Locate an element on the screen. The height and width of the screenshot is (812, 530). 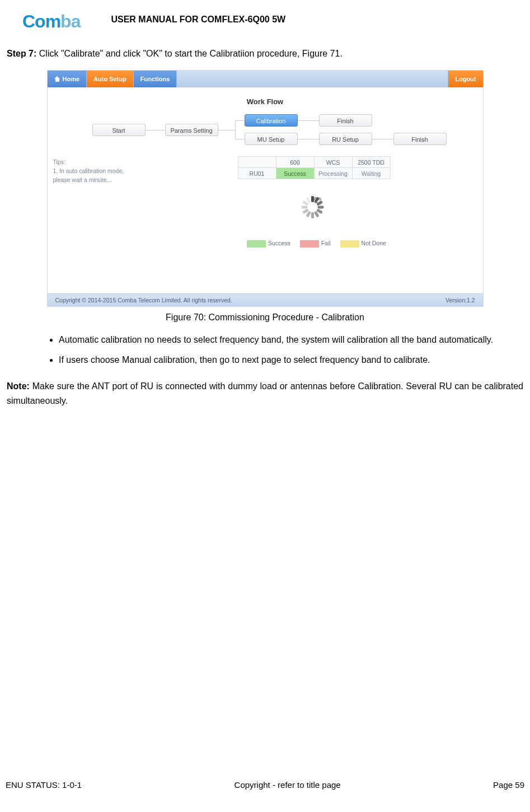
status-col-blank is located at coordinates (257, 162).